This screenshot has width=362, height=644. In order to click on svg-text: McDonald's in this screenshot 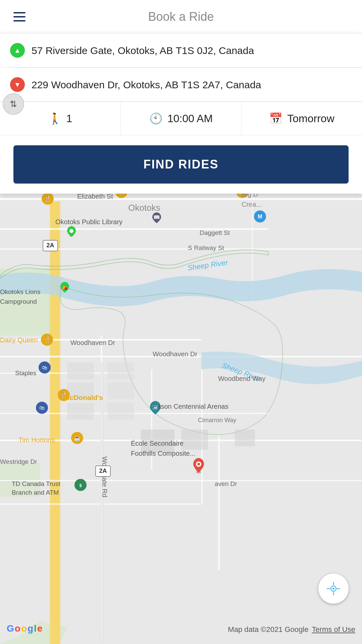, I will do `click(83, 397)`.